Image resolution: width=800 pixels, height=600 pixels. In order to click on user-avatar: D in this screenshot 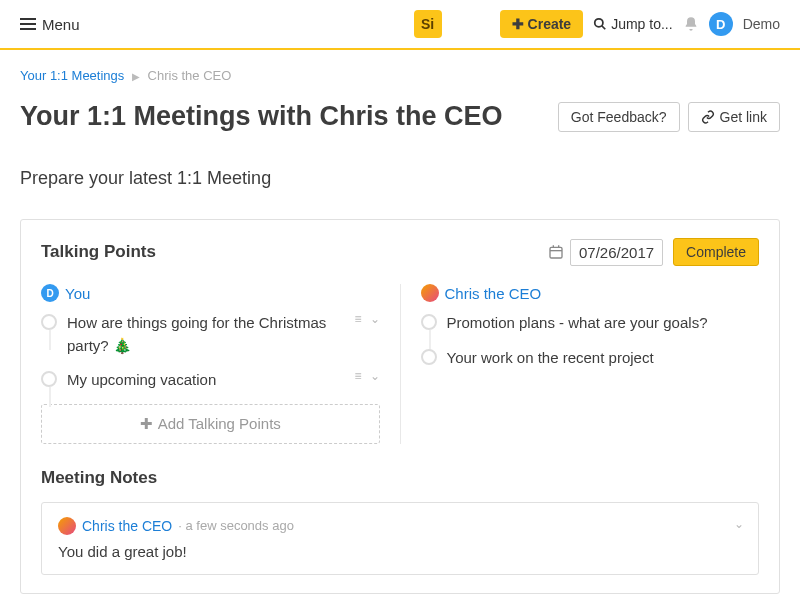, I will do `click(721, 24)`.